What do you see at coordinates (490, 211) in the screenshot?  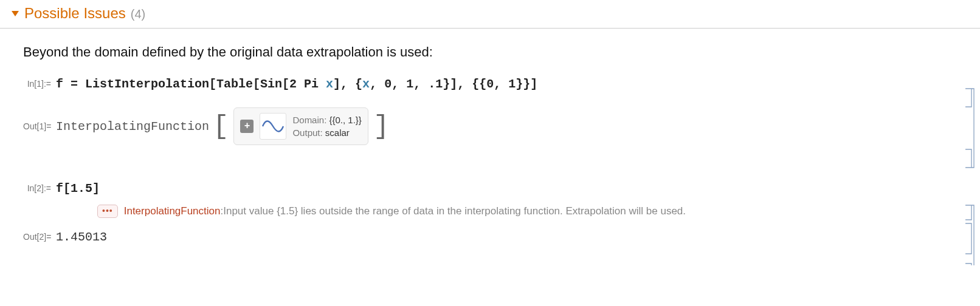 I see `message-row: ••• InterpolatingFunction: Input value {…` at bounding box center [490, 211].